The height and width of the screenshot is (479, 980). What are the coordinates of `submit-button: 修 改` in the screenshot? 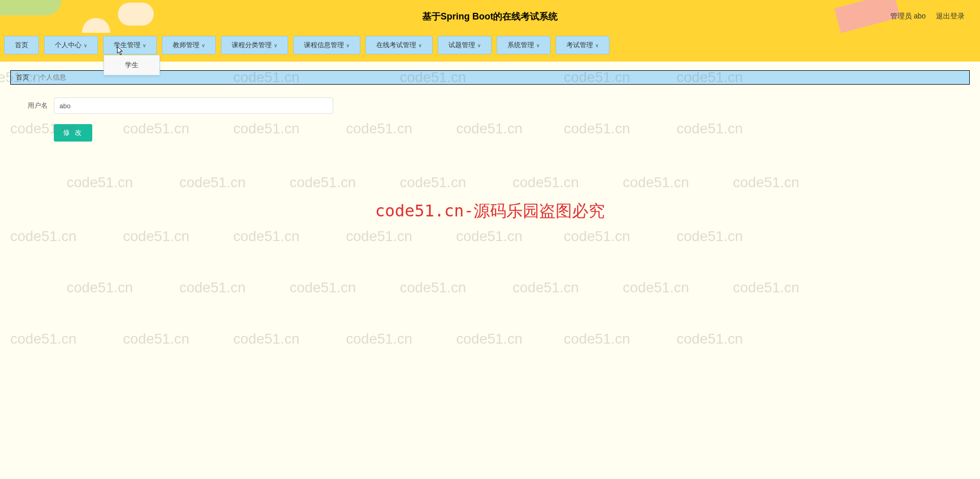 It's located at (73, 133).